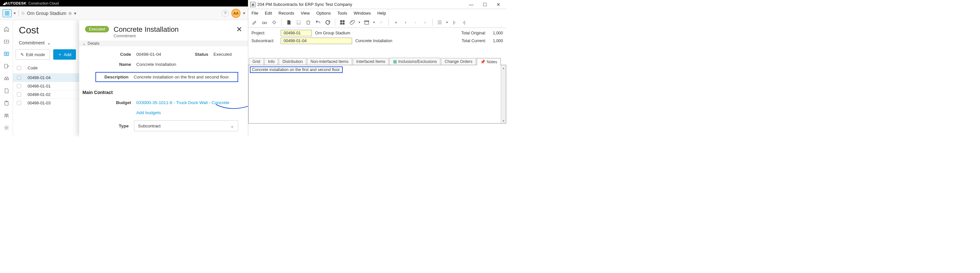 This screenshot has height=273, width=980. I want to click on menu-records: Records, so click(286, 13).